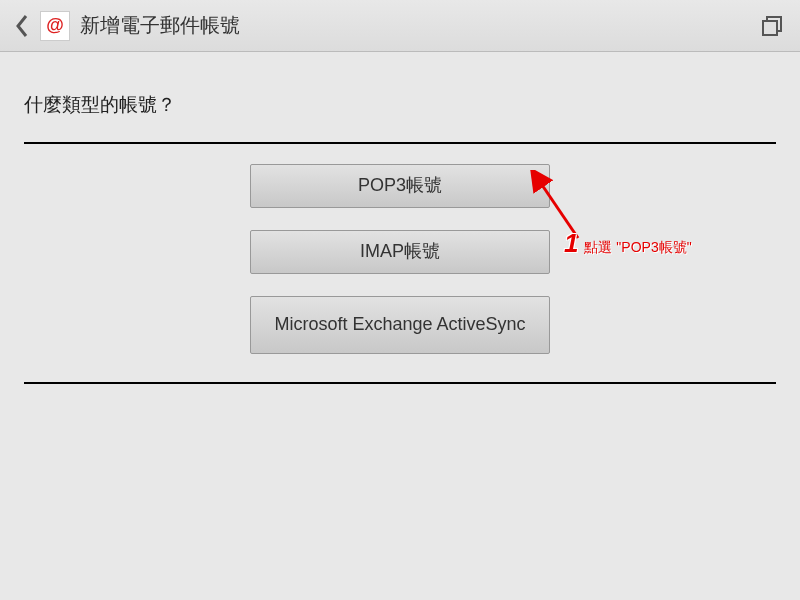 The image size is (800, 600). Describe the element at coordinates (55, 26) in the screenshot. I see `at-sign-icon: @` at that location.